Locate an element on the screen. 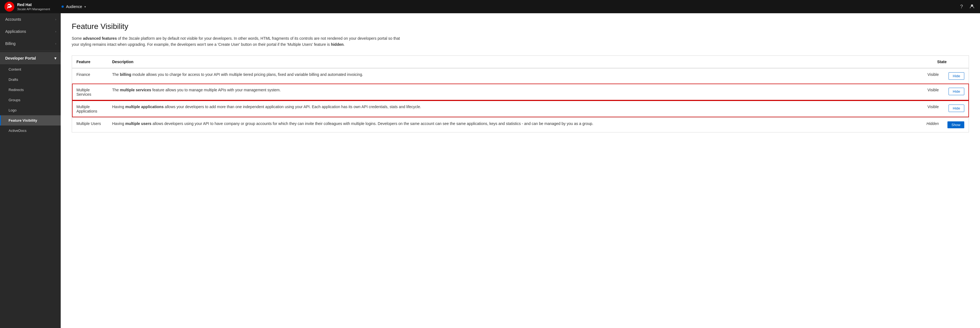 The width and height of the screenshot is (980, 328). page-title: Feature Visibility is located at coordinates (520, 27).